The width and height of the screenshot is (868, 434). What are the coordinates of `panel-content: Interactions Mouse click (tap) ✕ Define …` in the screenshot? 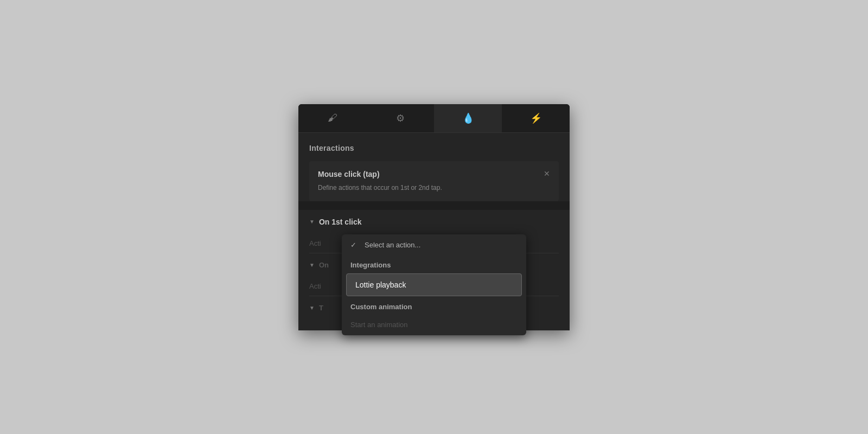 It's located at (434, 167).